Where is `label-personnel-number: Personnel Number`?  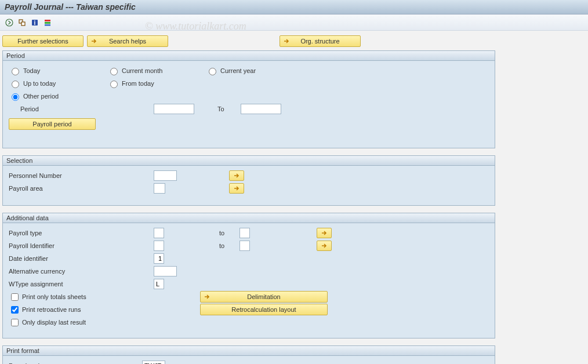 label-personnel-number: Personnel Number is located at coordinates (81, 176).